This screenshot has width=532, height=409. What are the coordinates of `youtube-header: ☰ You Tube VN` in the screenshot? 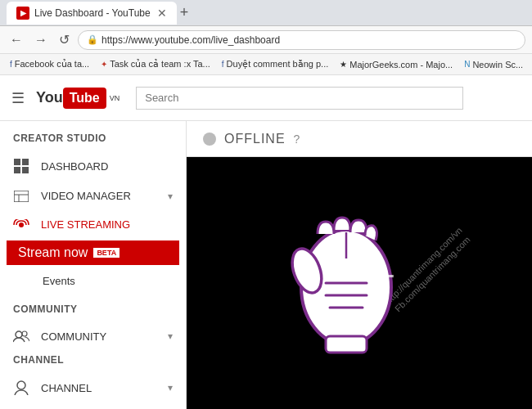 It's located at (266, 98).